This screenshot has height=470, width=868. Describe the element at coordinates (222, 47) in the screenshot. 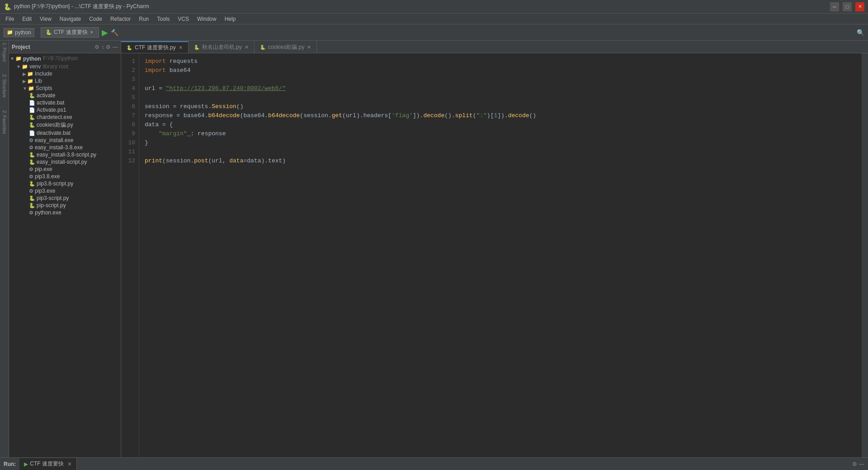

I see `tab-qiuming-label: 秋名山老司机.py` at that location.